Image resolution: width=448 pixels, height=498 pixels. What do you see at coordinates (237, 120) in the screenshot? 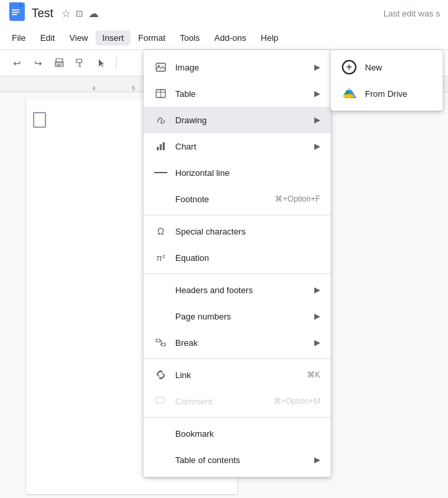
I see `insert-menu-drawing: Drawing ▶` at bounding box center [237, 120].